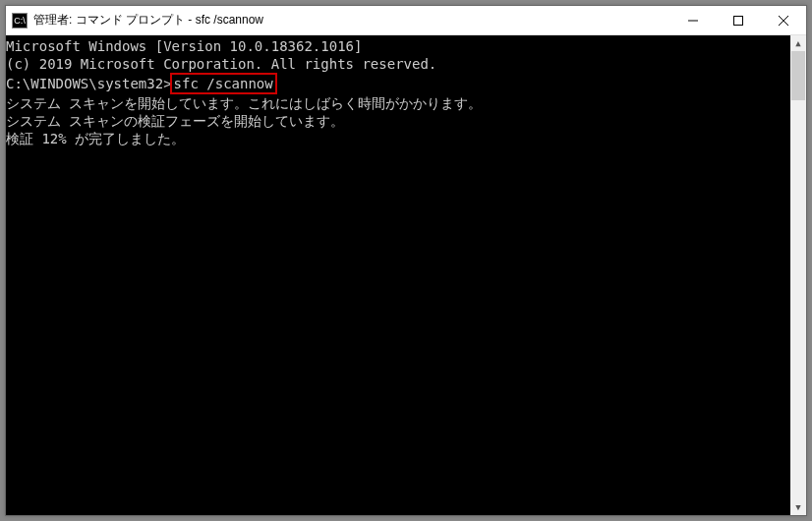 This screenshot has height=521, width=812. I want to click on vertical-scrollbar: ▲ ▼, so click(798, 275).